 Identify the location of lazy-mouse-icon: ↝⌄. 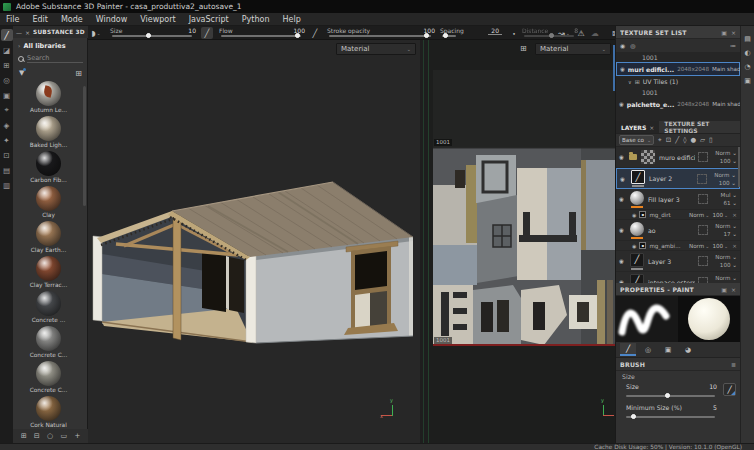
(564, 33).